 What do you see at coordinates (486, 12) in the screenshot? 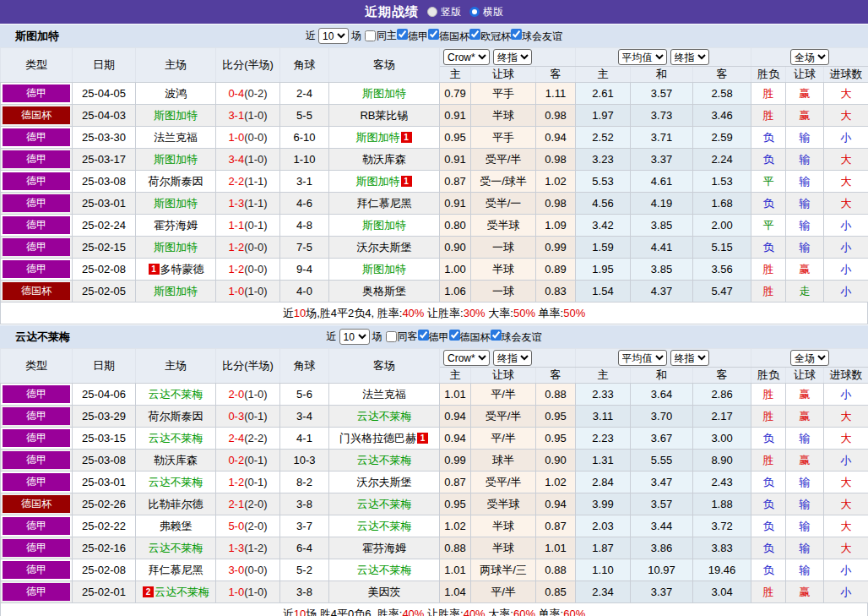
I see `layout-radio-horizontal: 横版` at bounding box center [486, 12].